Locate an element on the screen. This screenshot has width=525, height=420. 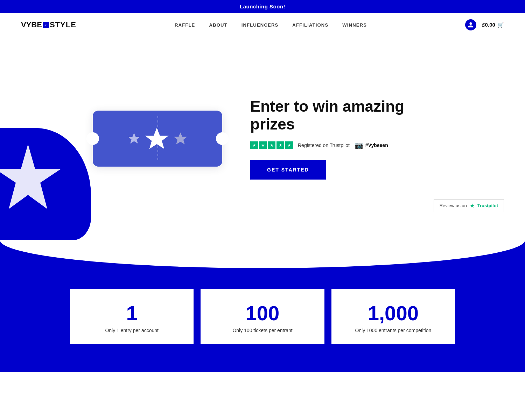
trustpilot-widget-brand: Trustpilot is located at coordinates (488, 206).